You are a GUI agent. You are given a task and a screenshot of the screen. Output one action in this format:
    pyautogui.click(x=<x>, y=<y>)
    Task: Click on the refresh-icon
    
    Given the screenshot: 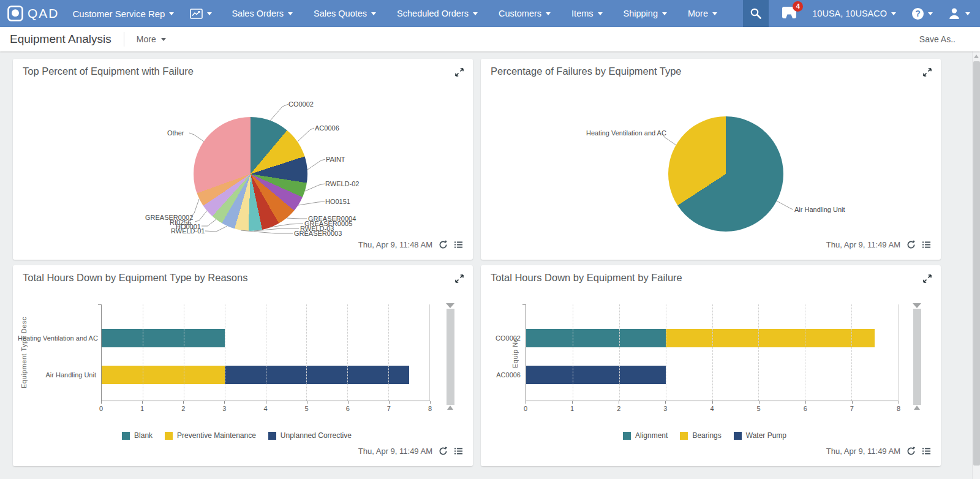 What is the action you would take?
    pyautogui.click(x=911, y=245)
    